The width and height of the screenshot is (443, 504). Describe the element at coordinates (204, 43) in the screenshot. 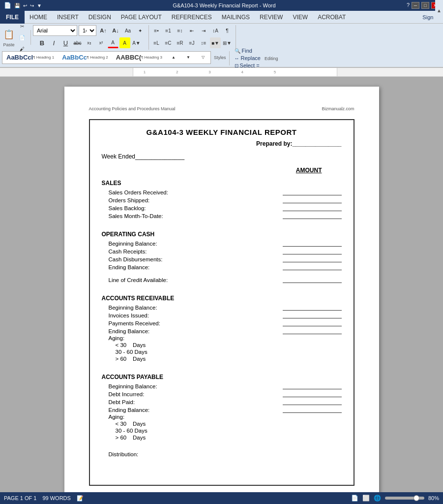

I see `line-spacing-button: ↕≡` at that location.